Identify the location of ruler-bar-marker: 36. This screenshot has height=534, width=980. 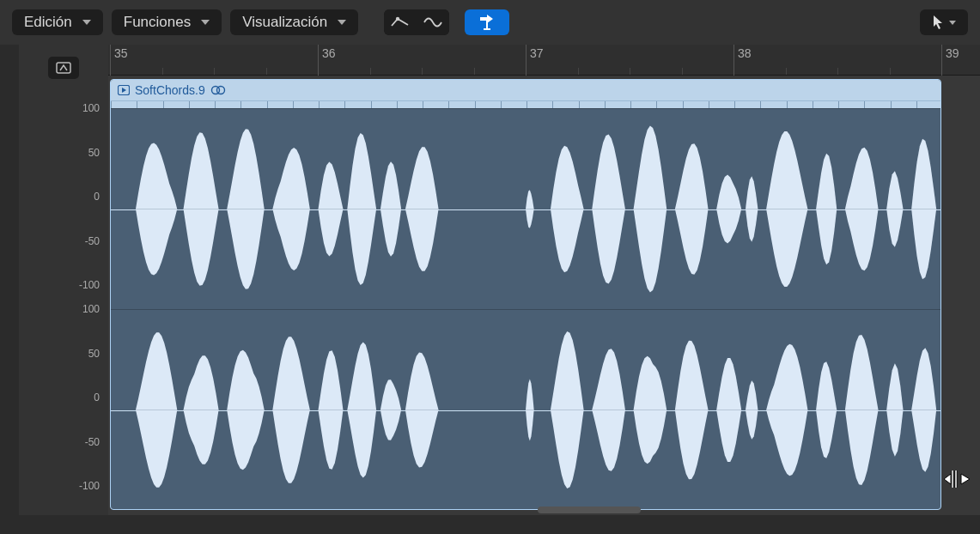
(326, 60).